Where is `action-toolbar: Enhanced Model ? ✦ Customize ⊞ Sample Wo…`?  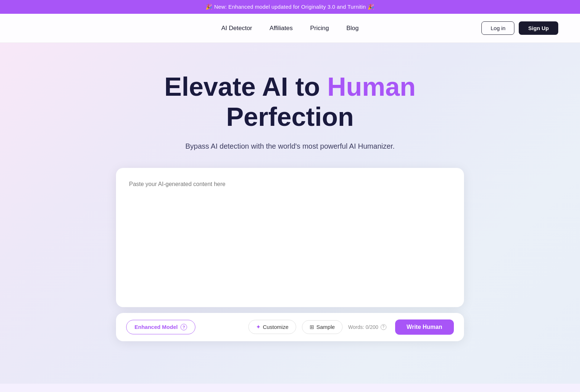 action-toolbar: Enhanced Model ? ✦ Customize ⊞ Sample Wo… is located at coordinates (290, 327).